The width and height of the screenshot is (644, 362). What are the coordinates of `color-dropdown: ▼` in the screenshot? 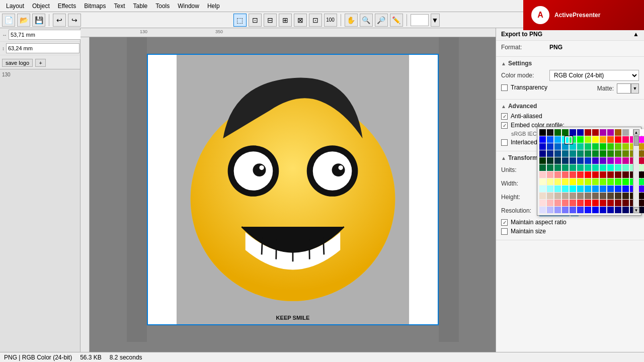 It's located at (435, 20).